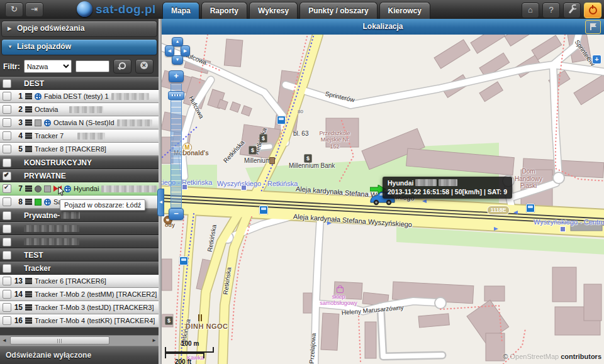  I want to click on scale-metric-label: 100 m, so click(189, 343).